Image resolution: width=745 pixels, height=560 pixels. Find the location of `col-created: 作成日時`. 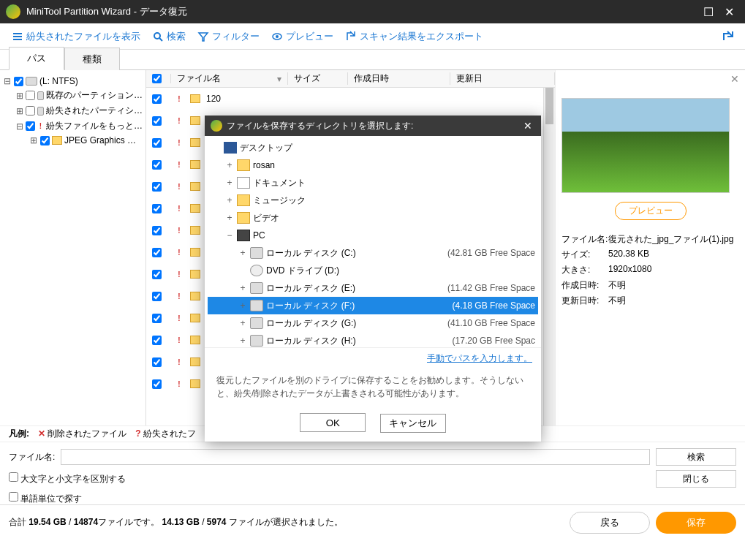

col-created: 作成日時 is located at coordinates (399, 79).